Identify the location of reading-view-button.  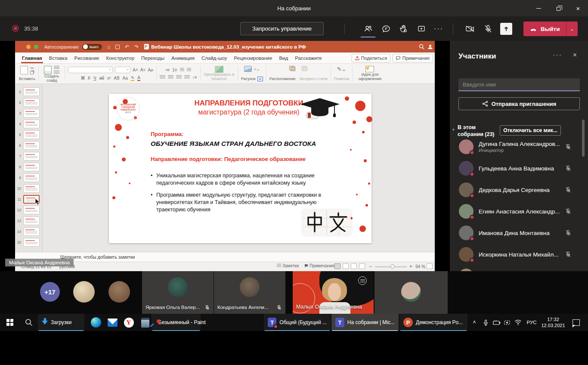
(354, 266).